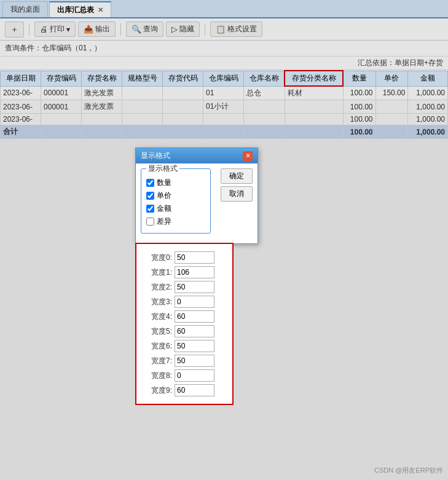  What do you see at coordinates (157, 347) in the screenshot?
I see `width-field-label: 宽度6:` at bounding box center [157, 347].